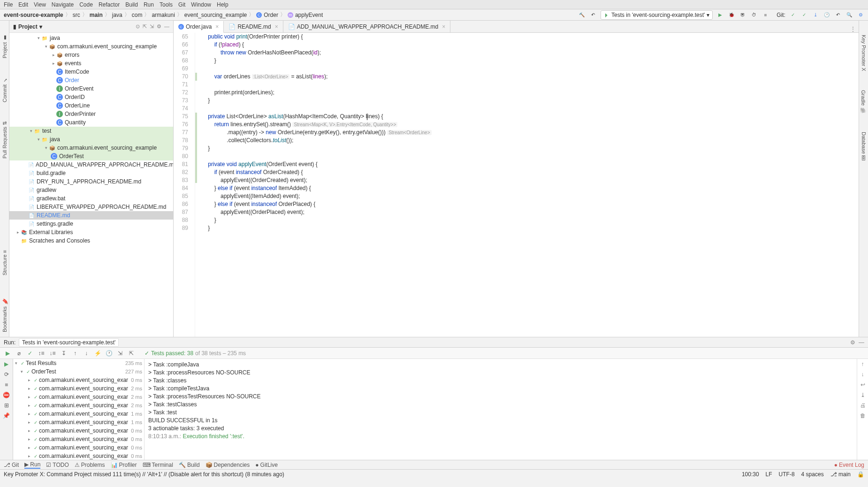 The height and width of the screenshot is (487, 868). What do you see at coordinates (91, 241) in the screenshot?
I see `tree-scratches: 📁Scratches and Consoles` at bounding box center [91, 241].